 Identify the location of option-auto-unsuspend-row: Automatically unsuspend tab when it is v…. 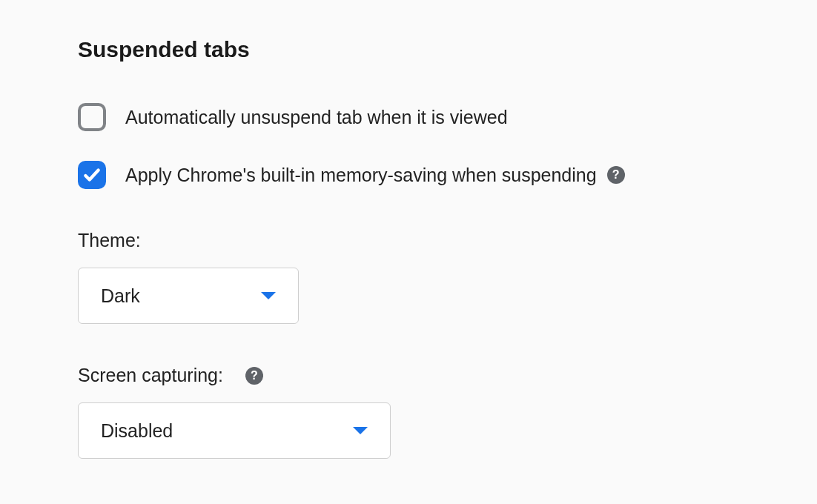
(408, 117).